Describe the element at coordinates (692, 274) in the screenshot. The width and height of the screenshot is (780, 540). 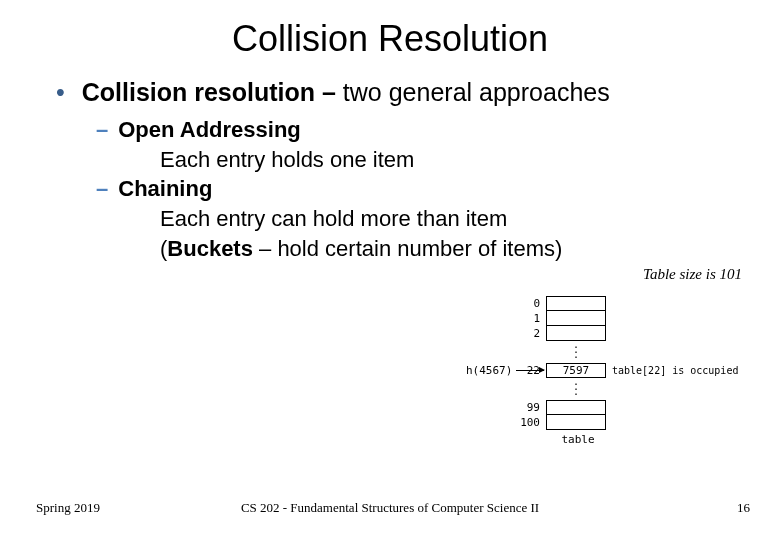
I see `table-size-caption: Table size is 101` at that location.